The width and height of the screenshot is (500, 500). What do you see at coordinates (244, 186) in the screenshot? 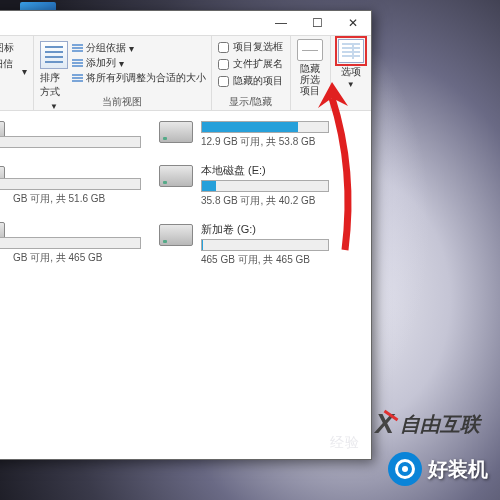
I see `drive-item: 本地磁盘 (E:) 35.8 GB 可用, 共 40.2 GB` at bounding box center [244, 186].